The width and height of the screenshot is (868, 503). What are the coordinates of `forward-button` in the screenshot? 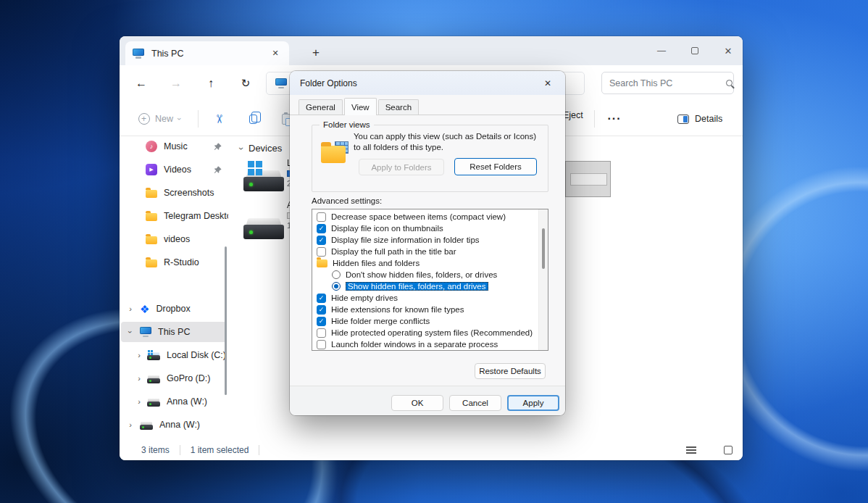 It's located at (176, 83).